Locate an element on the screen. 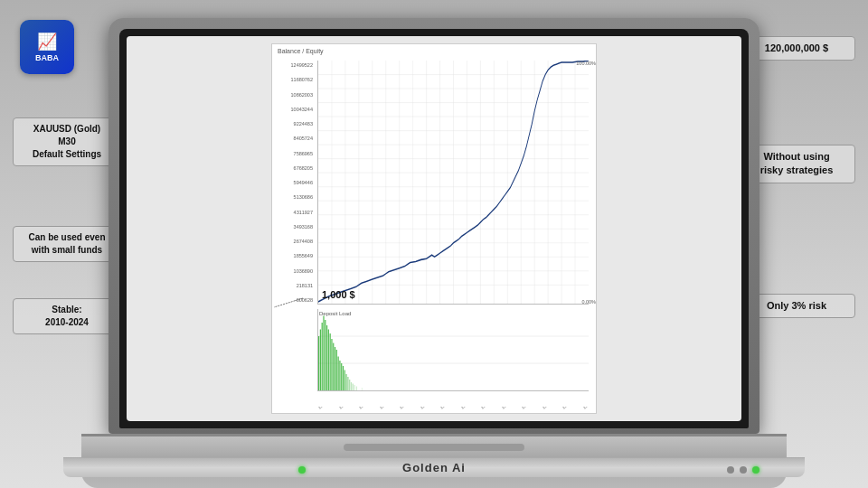 Image resolution: width=868 pixels, height=488 pixels. y-label: 5130686 is located at coordinates (295, 197).